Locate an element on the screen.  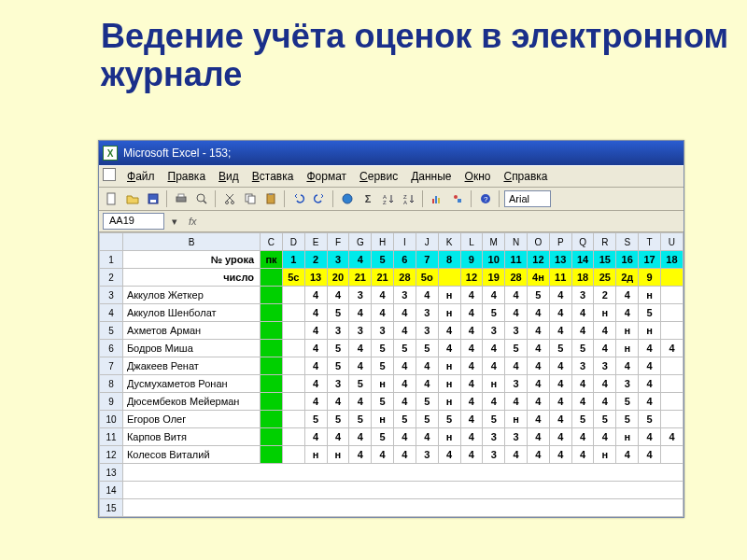
cell: 6 is located at coordinates (405, 259).